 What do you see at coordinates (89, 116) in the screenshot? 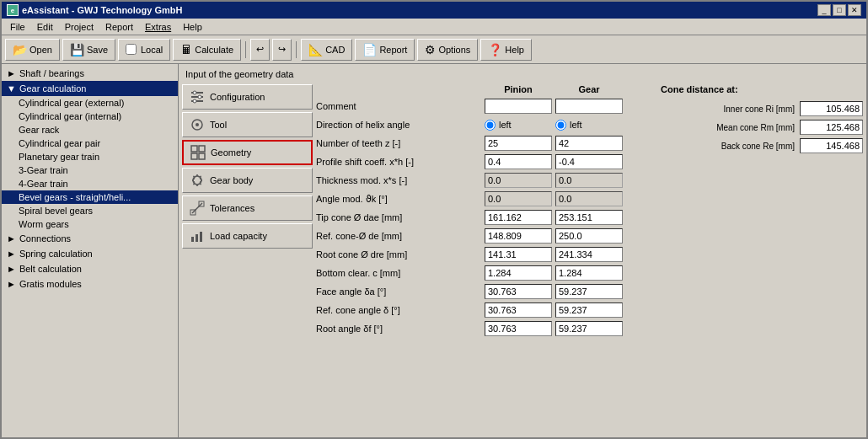
I see `sidebar-item-cyl-int: Cylindrical gear (internal)` at bounding box center [89, 116].